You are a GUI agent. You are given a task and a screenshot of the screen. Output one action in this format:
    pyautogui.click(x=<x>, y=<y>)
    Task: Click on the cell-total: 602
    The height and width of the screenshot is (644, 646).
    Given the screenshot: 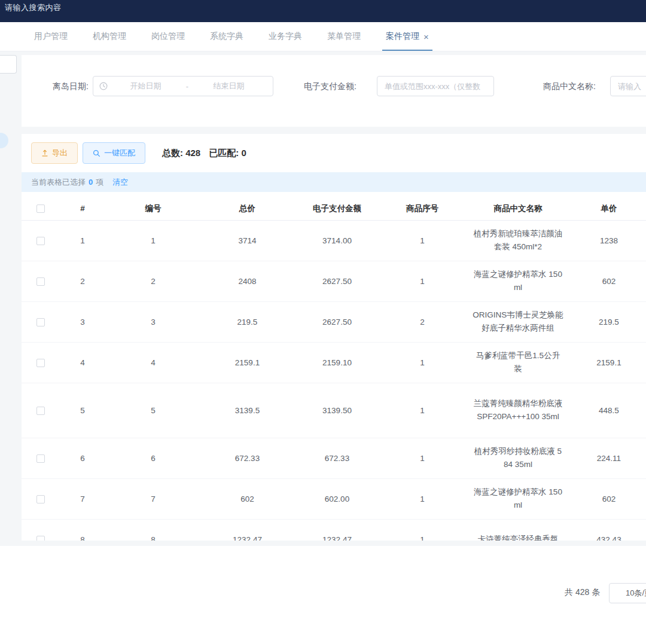 What is the action you would take?
    pyautogui.click(x=248, y=499)
    